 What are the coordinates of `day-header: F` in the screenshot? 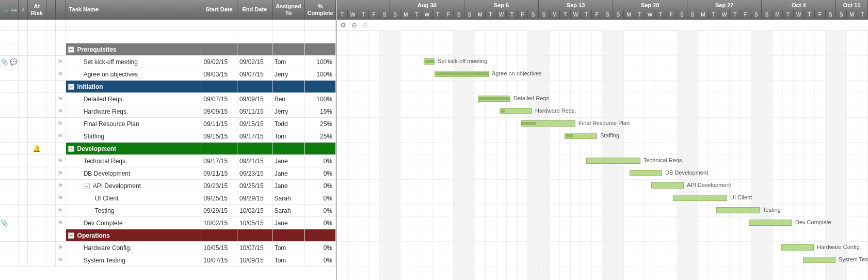 It's located at (375, 14).